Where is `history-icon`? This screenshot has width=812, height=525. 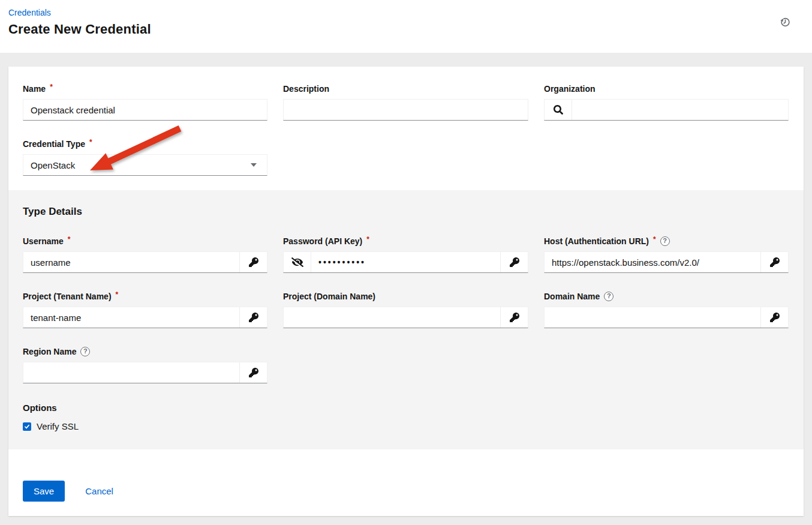
history-icon is located at coordinates (786, 22).